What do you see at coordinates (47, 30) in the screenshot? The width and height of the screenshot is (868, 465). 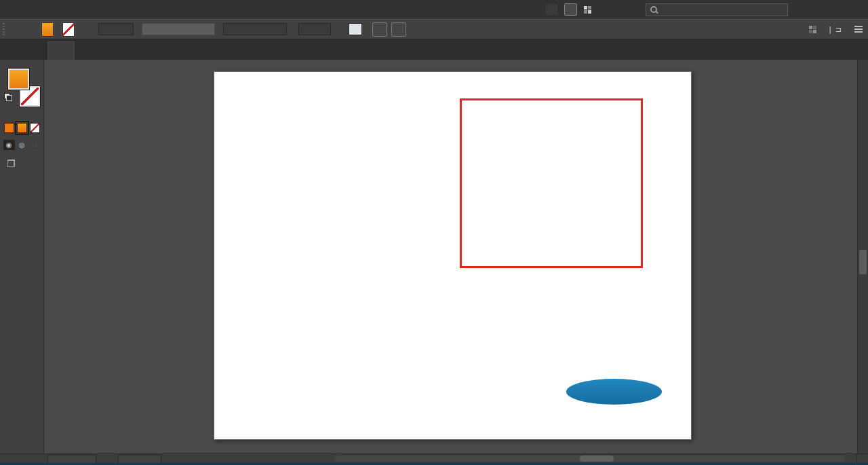 I see `fill-color-swatch` at bounding box center [47, 30].